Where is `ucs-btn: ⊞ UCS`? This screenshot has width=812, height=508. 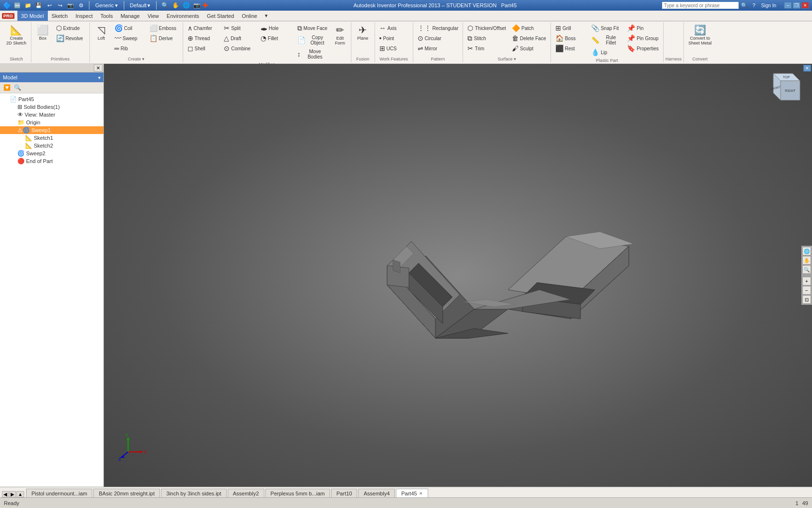
ucs-btn: ⊞ UCS is located at coordinates (394, 48).